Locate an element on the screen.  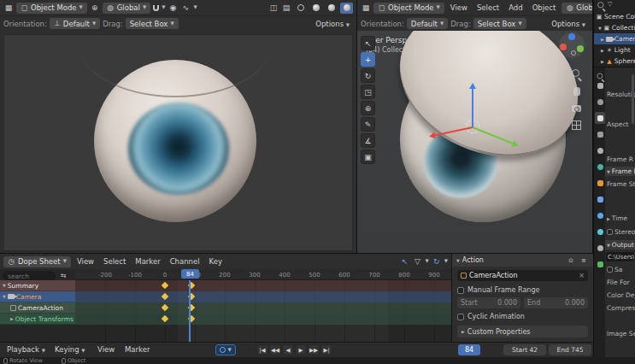
move-tool: + is located at coordinates (367, 60).